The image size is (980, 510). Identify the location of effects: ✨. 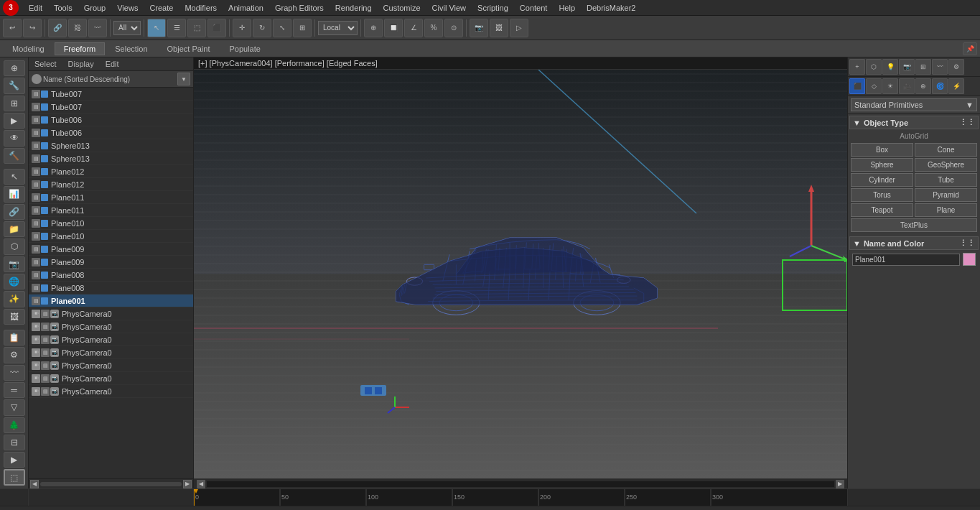
(14, 299).